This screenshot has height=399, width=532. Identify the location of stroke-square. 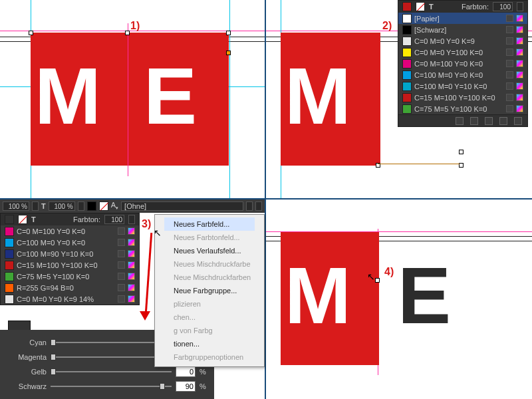
(104, 206).